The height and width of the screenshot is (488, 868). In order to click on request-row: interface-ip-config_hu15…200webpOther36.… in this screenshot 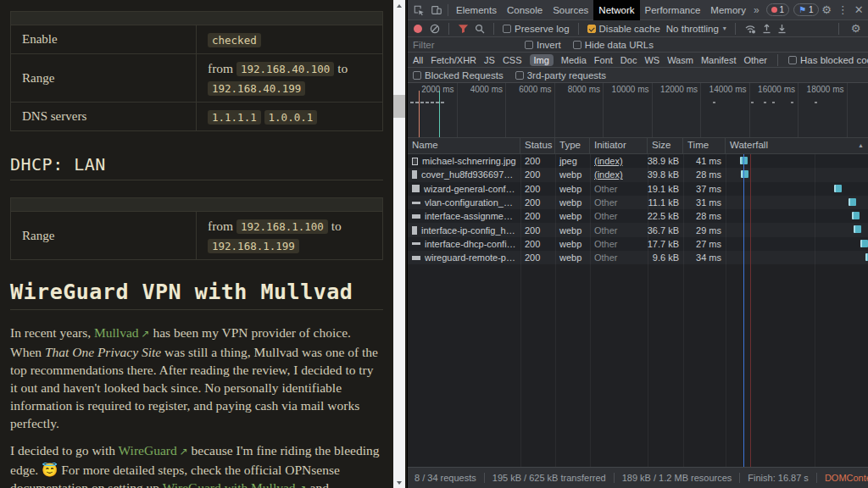, I will do `click(637, 230)`.